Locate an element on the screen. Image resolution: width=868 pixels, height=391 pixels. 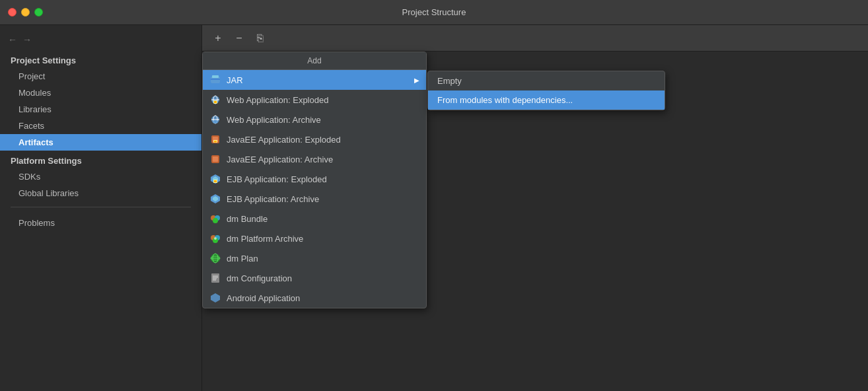
menu-item-android: Android Application is located at coordinates (314, 298).